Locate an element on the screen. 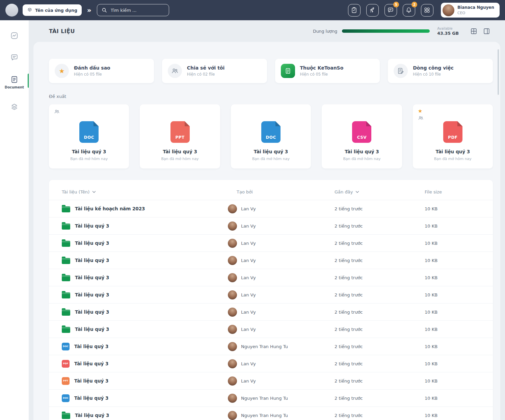 Image resolution: width=505 pixels, height=420 pixels. sidebar-item-document: Document is located at coordinates (14, 82).